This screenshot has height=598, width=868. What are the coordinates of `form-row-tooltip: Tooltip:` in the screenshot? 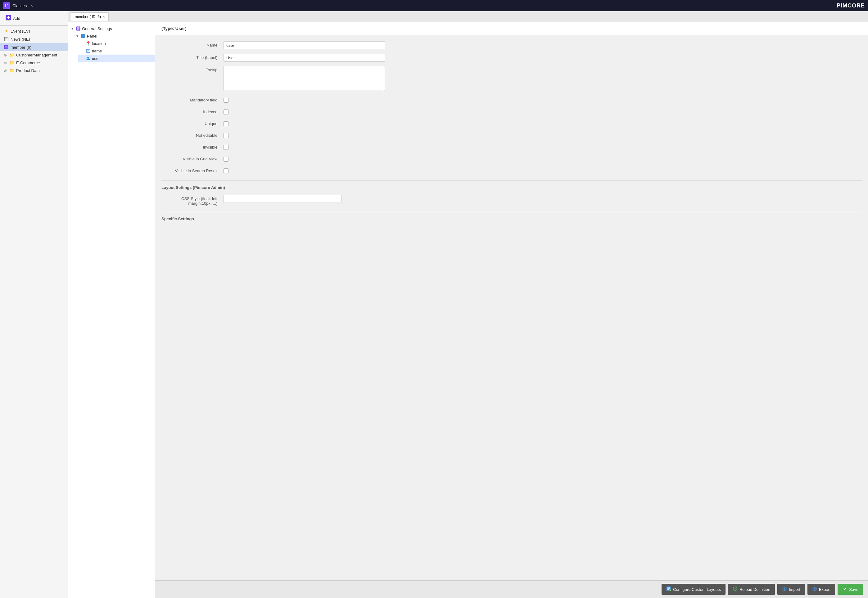 It's located at (511, 79).